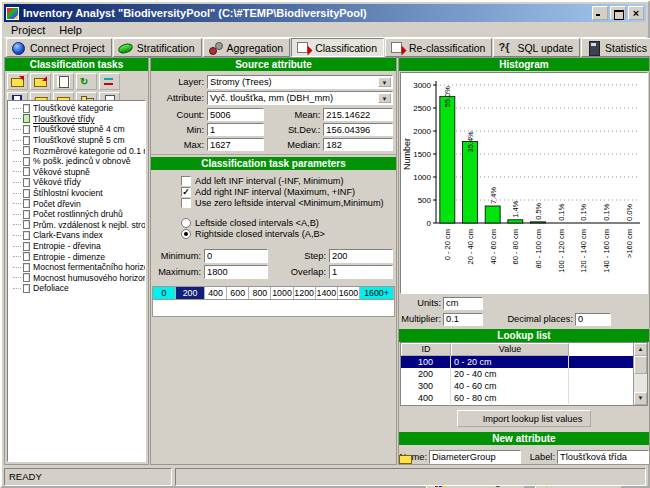  What do you see at coordinates (593, 320) in the screenshot?
I see `decimal-places-input` at bounding box center [593, 320].